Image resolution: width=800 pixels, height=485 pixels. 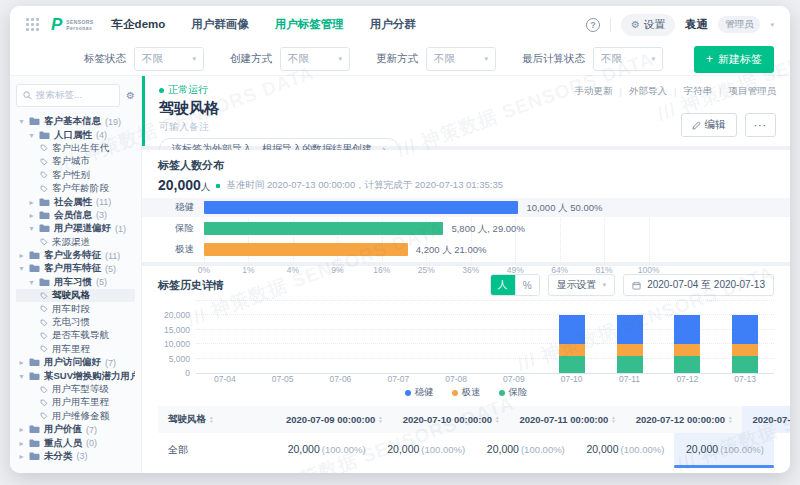 I want to click on tree-folder-item: ▸重点人员(0), so click(x=76, y=442).